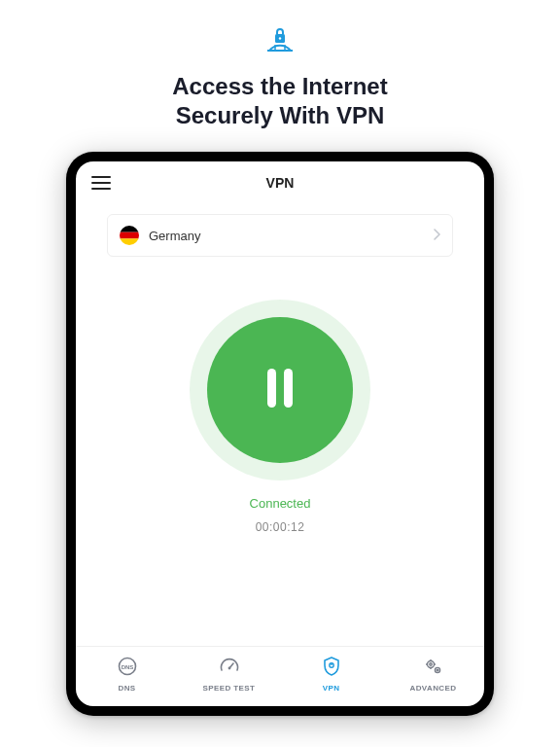  Describe the element at coordinates (332, 668) in the screenshot. I see `shield-icon` at that location.